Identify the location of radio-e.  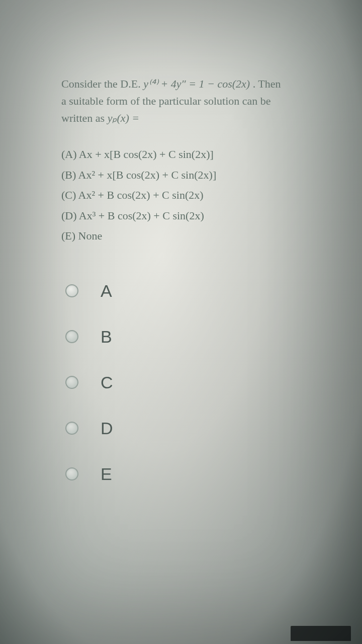
(72, 474).